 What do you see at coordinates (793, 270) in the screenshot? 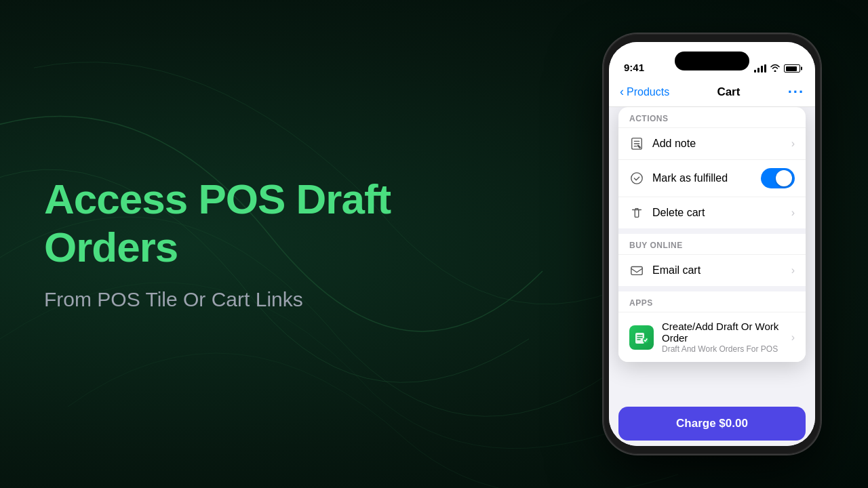
I see `email-cart-chevron: ›` at bounding box center [793, 270].